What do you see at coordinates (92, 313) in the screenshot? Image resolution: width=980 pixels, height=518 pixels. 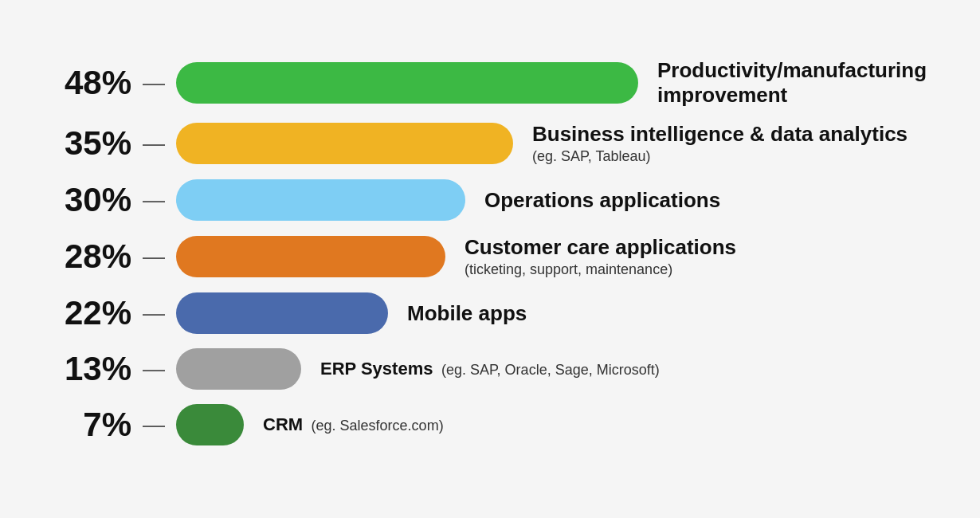 I see `percentage-22: 22%` at bounding box center [92, 313].